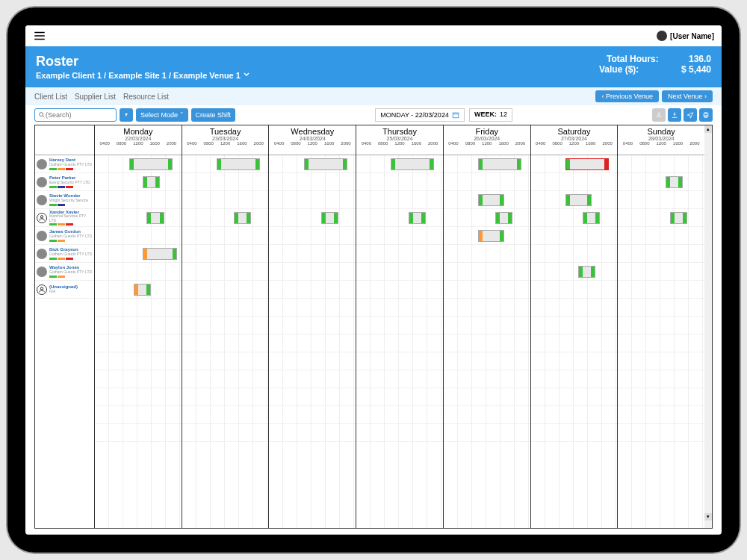 The image size is (747, 560). I want to click on resource-row: James GordonGotham Guards PTY LTD, so click(64, 236).